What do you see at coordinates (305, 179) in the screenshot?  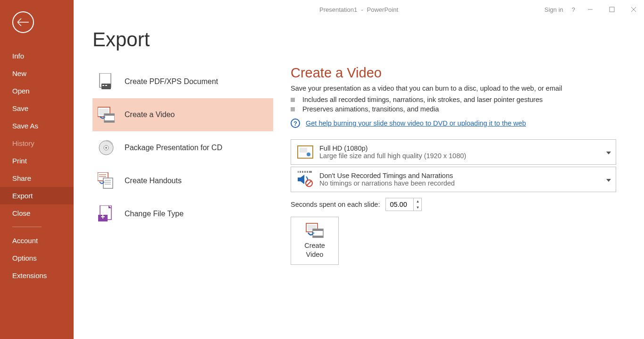 I see `narration-disabled-icon` at bounding box center [305, 179].